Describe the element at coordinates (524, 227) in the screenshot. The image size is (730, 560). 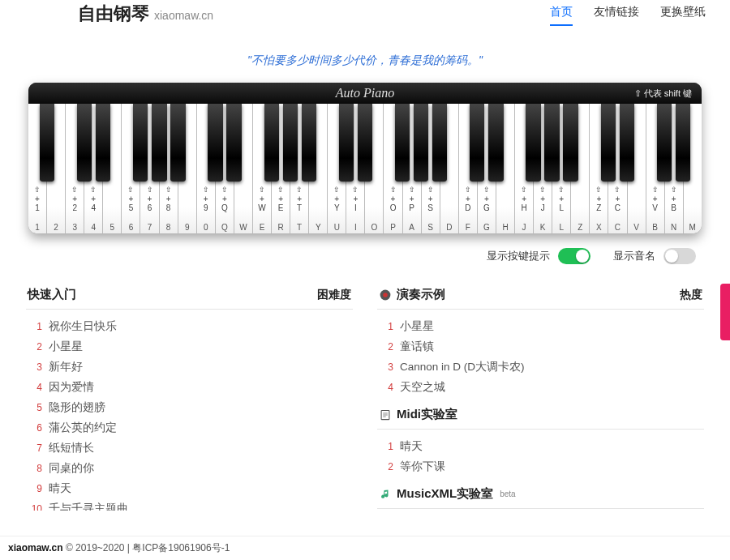
I see `white-key-label: J` at that location.